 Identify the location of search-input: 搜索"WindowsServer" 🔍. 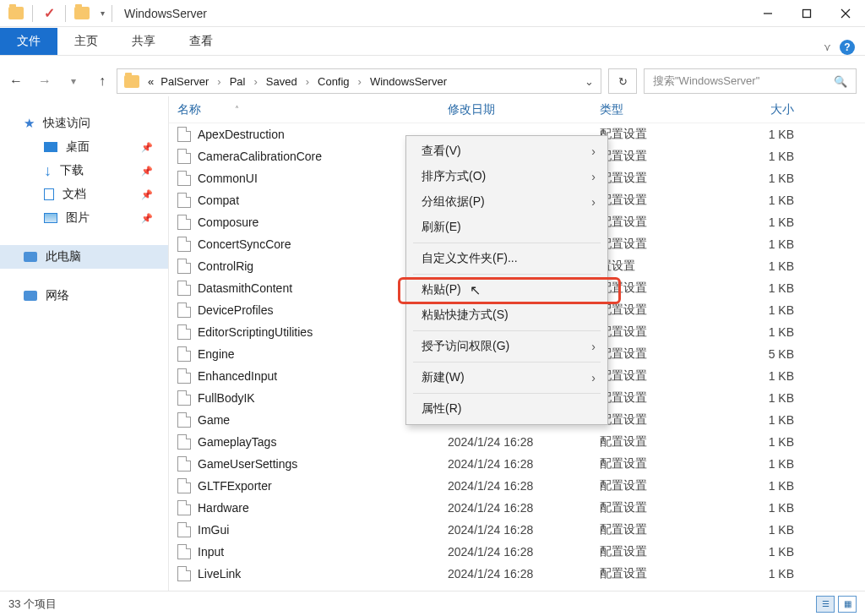
(750, 81).